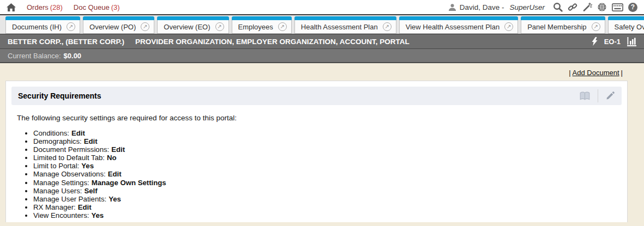  I want to click on balance-bar: Current Balance: $0.00, so click(322, 56).